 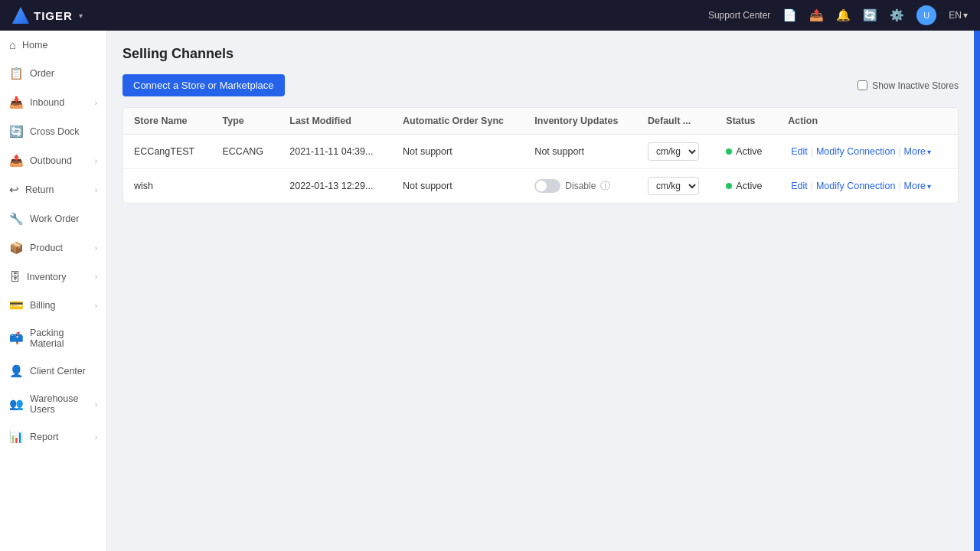 I want to click on outbound-icon: 📤, so click(x=17, y=161).